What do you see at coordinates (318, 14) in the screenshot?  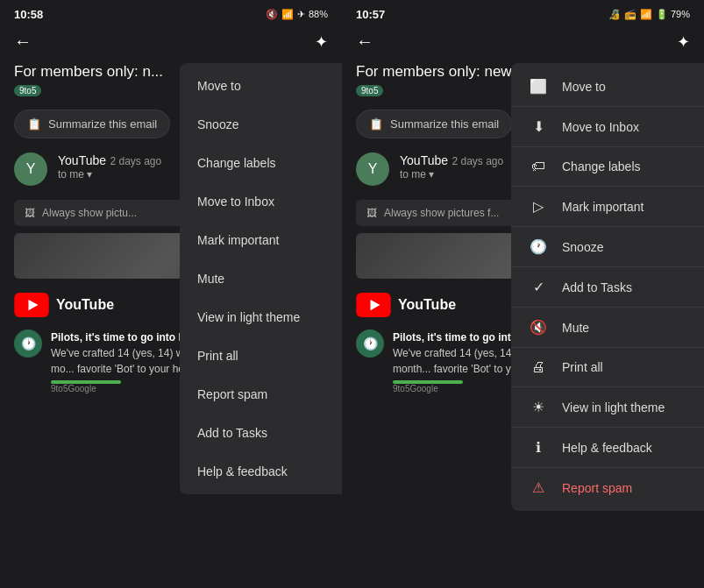 I see `battery-left: 88%` at bounding box center [318, 14].